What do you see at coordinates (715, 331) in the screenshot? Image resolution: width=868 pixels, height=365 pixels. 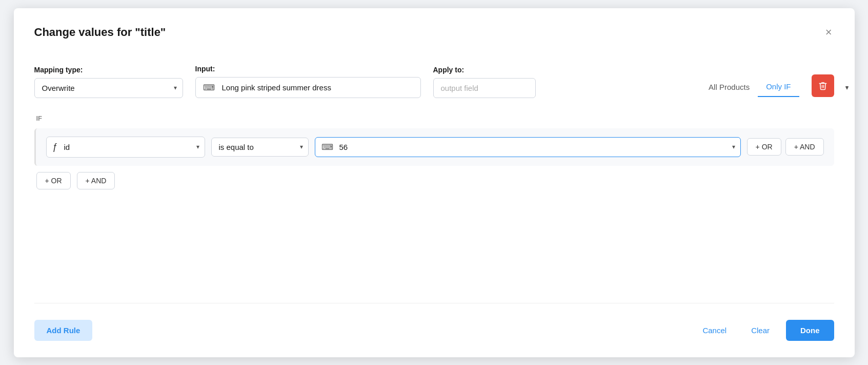 I see `cancel-button: Cancel` at bounding box center [715, 331].